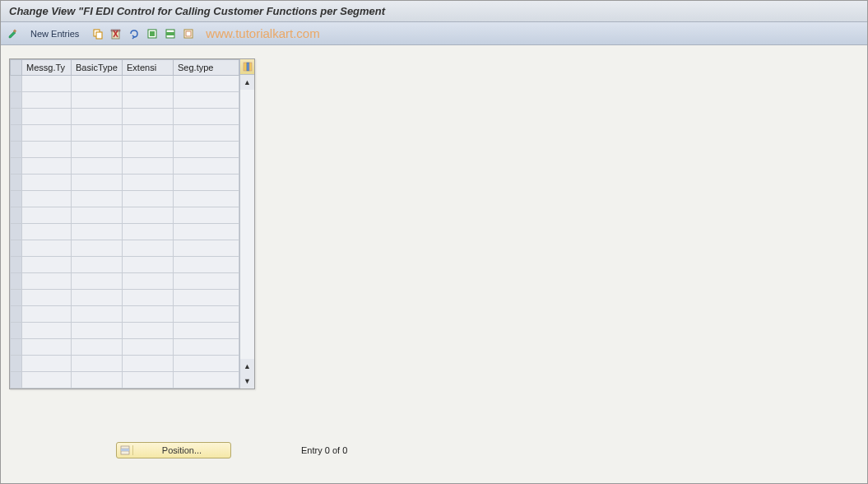 Image resolution: width=868 pixels, height=484 pixels. I want to click on undo-icon, so click(134, 34).